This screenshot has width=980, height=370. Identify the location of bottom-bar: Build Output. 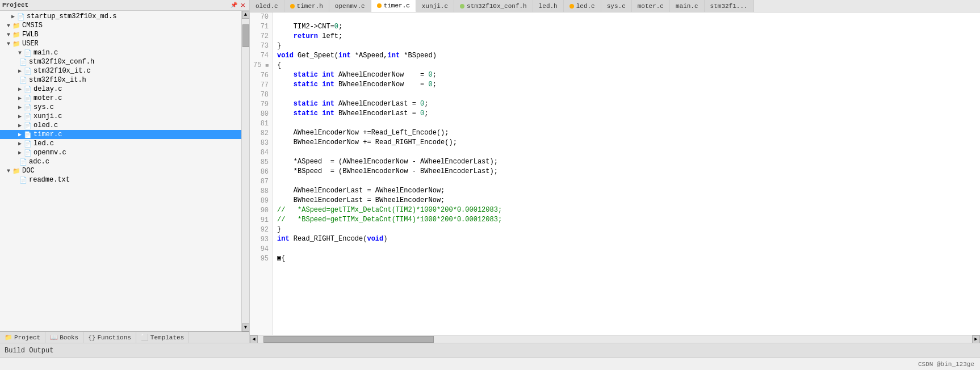
(490, 350).